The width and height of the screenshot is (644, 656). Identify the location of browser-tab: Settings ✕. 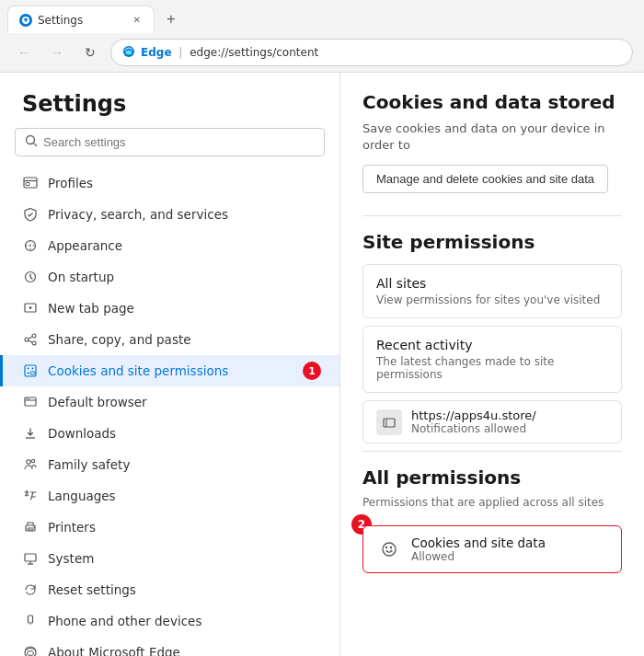
(81, 19).